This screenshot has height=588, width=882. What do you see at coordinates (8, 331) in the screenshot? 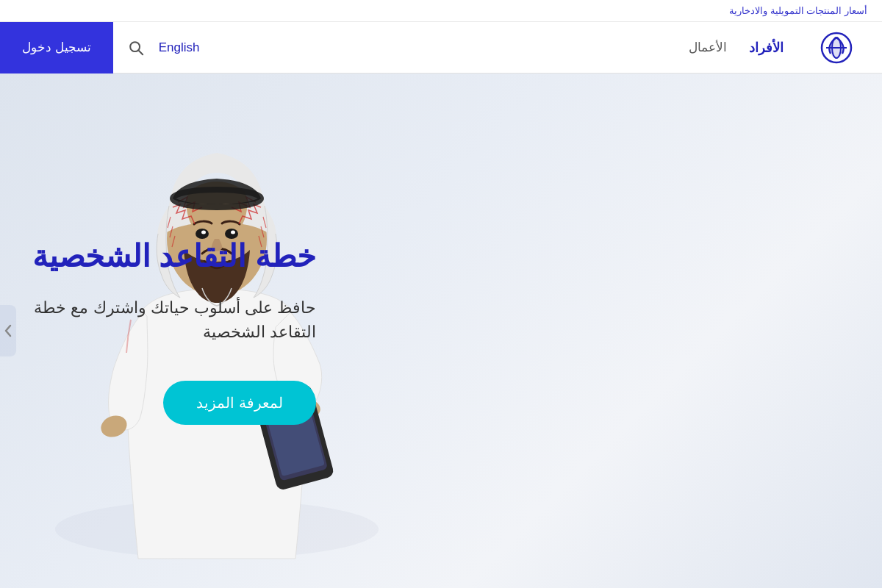
I see `slider-prev-arrow` at bounding box center [8, 331].